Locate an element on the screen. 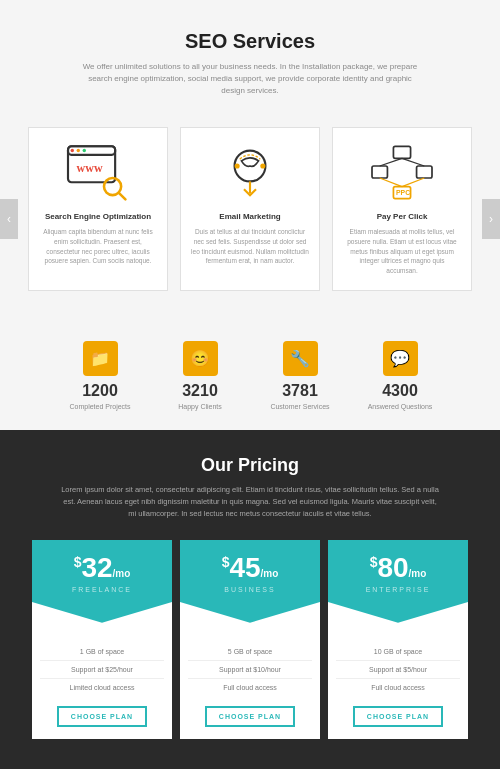 This screenshot has height=780, width=500. customer-services-number: 3781 is located at coordinates (300, 391).